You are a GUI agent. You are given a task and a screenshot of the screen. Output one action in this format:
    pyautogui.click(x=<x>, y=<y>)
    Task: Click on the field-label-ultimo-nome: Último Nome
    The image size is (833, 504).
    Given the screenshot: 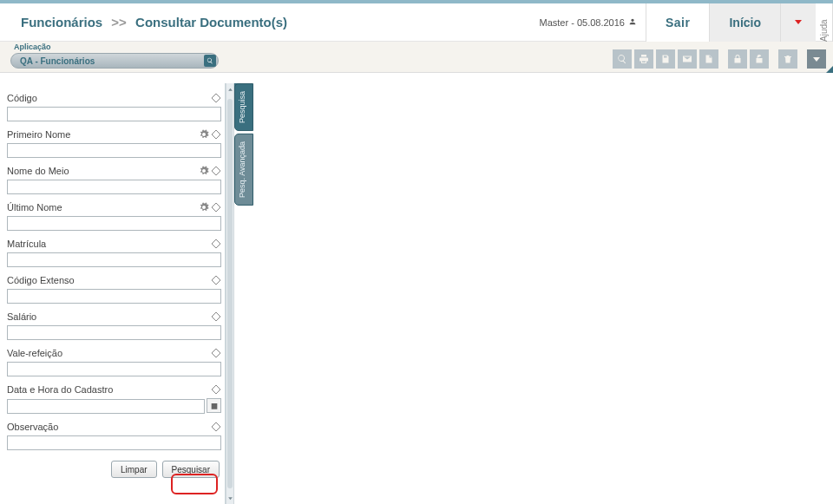 What is the action you would take?
    pyautogui.click(x=35, y=207)
    